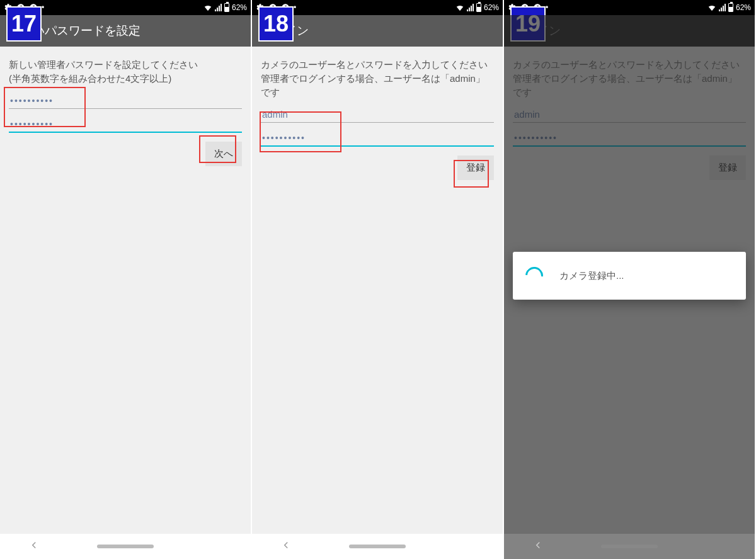 The height and width of the screenshot is (559, 756). What do you see at coordinates (125, 65) in the screenshot?
I see `instruction-line-1: 新しい管理者パスワードを設定してください` at bounding box center [125, 65].